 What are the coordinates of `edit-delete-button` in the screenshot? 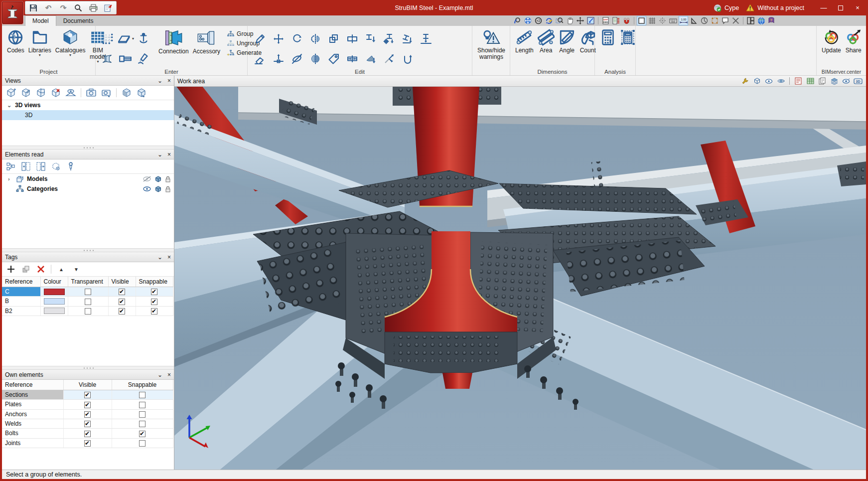 It's located at (260, 59).